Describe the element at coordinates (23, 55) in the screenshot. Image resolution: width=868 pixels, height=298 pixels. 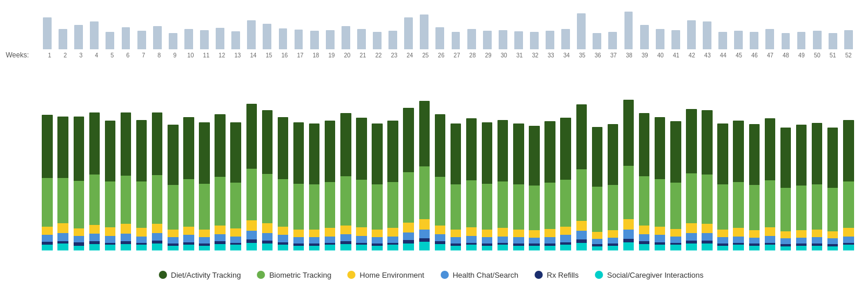
I see `weeks-label: Weeks:` at that location.